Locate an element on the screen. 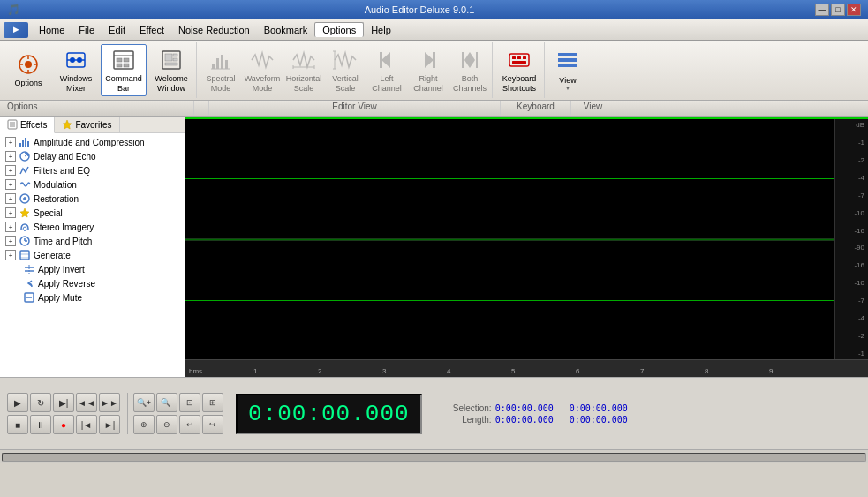 The image size is (868, 497). db-label-4: -4 is located at coordinates (849, 178).